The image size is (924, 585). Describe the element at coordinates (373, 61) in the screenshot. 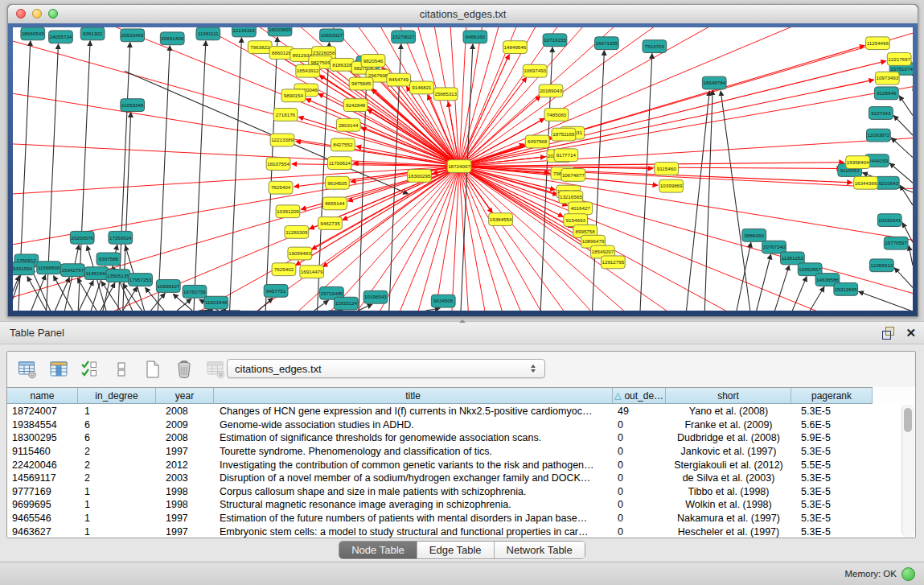

I see `graph-node: 9820546` at that location.